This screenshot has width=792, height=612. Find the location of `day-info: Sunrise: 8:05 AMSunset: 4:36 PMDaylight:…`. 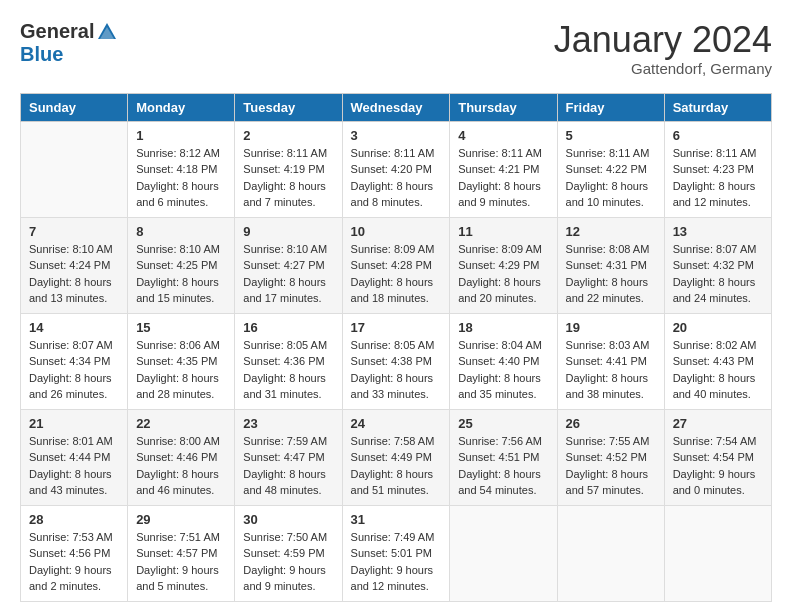

day-info: Sunrise: 8:05 AMSunset: 4:36 PMDaylight:… is located at coordinates (288, 370).